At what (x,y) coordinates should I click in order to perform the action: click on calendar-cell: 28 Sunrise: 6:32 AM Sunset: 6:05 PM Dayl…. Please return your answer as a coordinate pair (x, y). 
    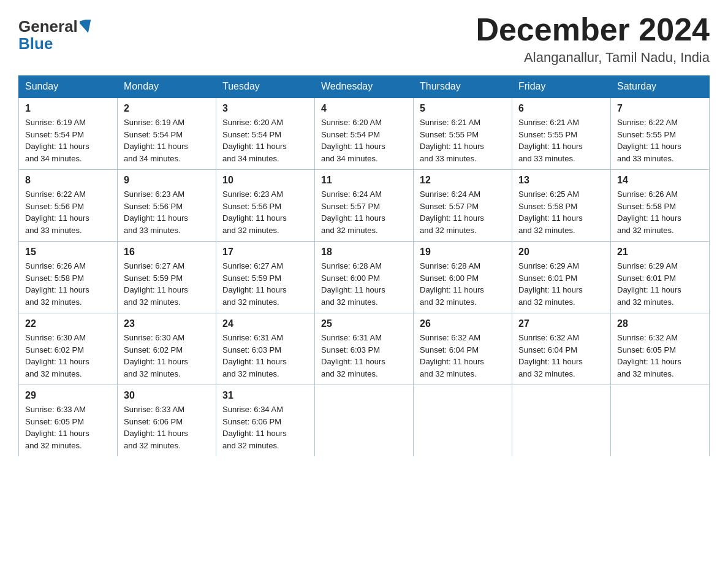
    Looking at the image, I should click on (661, 350).